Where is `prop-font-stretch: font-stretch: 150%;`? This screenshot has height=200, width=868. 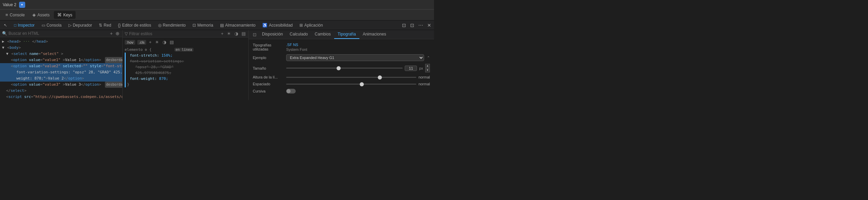 prop-font-stretch: font-stretch: 150%; is located at coordinates (187, 55).